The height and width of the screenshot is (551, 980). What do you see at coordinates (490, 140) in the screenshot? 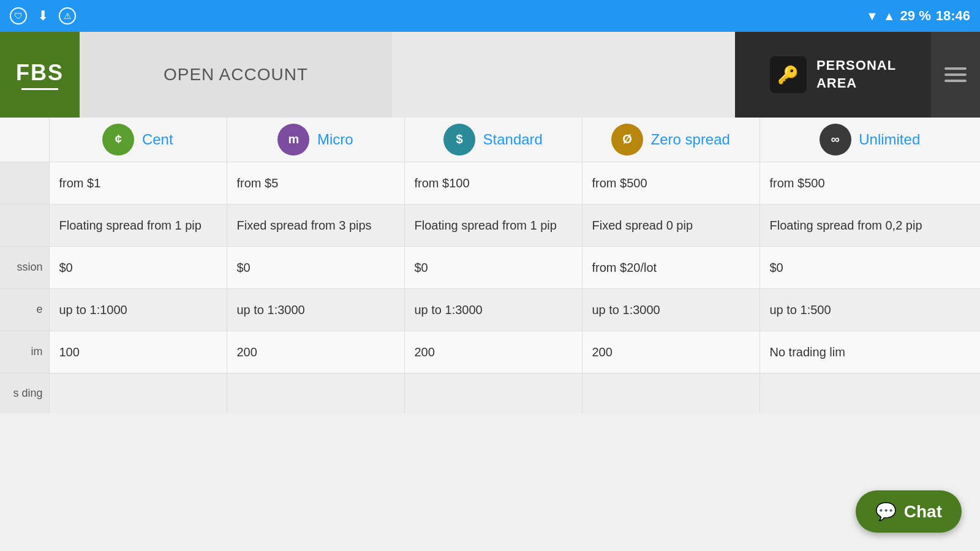
I see `table-header-row: ¢ Cent m Micro $ Standard Ø Zero spread …` at bounding box center [490, 140].